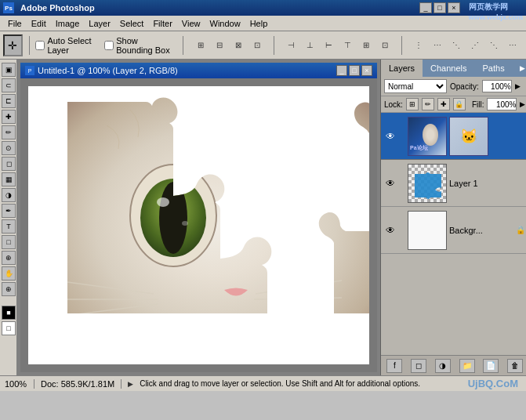 This screenshot has height=420, width=526. I want to click on lock-all-button: 🔒, so click(459, 104).